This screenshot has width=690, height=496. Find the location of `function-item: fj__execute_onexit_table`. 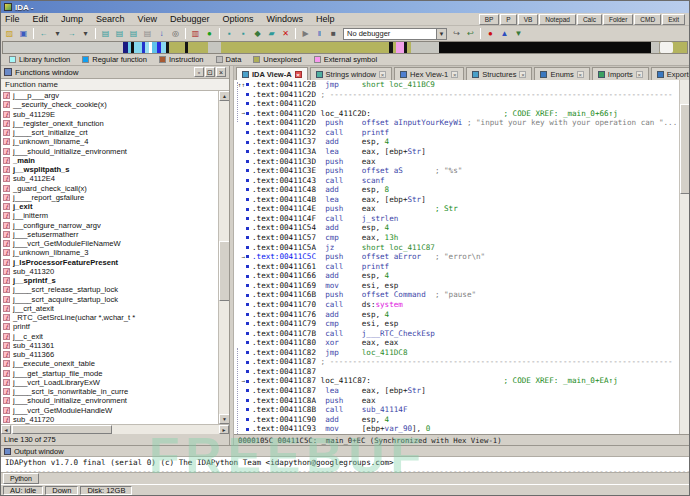

function-item: fj__execute_onexit_table is located at coordinates (110, 364).